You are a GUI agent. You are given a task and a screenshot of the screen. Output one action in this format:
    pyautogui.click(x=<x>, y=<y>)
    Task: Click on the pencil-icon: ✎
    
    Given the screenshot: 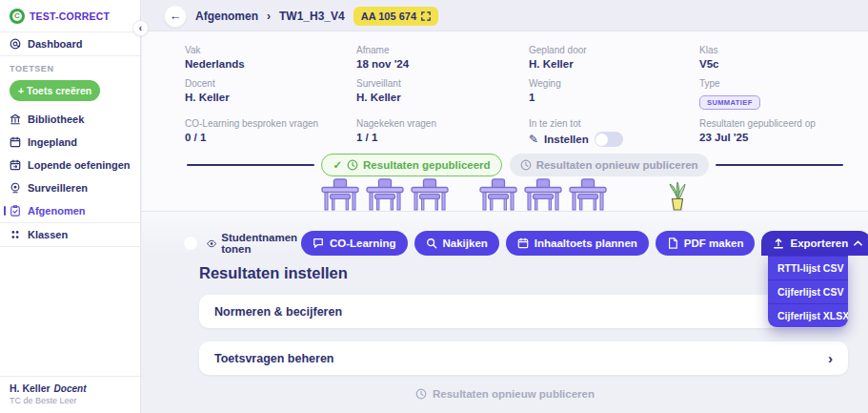 What is the action you would take?
    pyautogui.click(x=534, y=139)
    